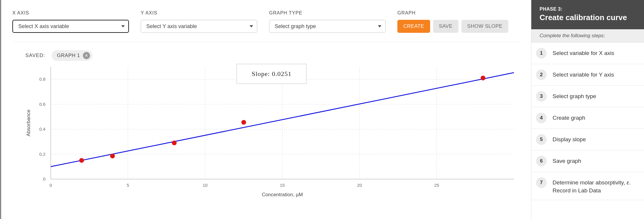 The width and height of the screenshot is (644, 219). What do you see at coordinates (437, 185) in the screenshot?
I see `svg-text: 25` at bounding box center [437, 185].